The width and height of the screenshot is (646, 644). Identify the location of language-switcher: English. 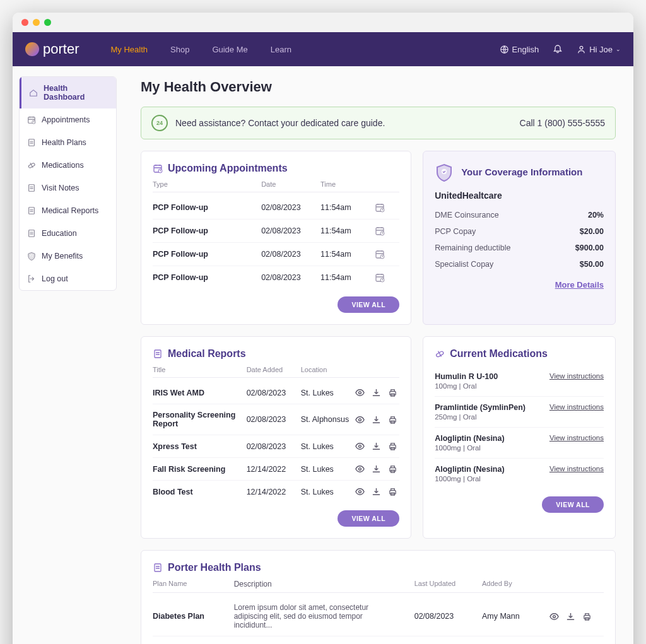
(520, 49).